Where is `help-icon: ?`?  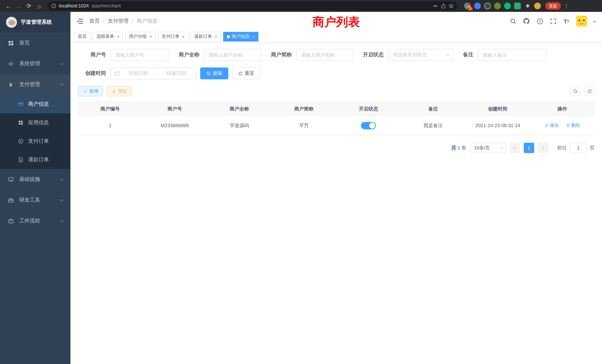
help-icon: ? is located at coordinates (540, 21).